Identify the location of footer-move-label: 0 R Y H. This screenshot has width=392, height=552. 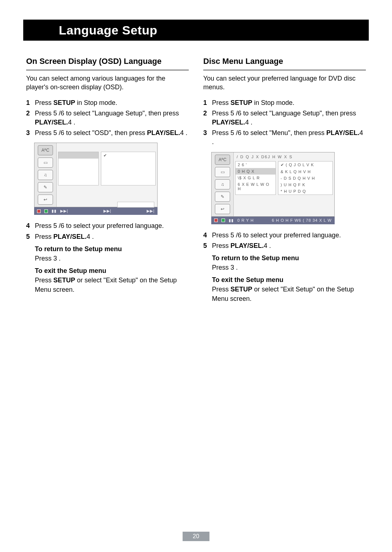
(245, 220).